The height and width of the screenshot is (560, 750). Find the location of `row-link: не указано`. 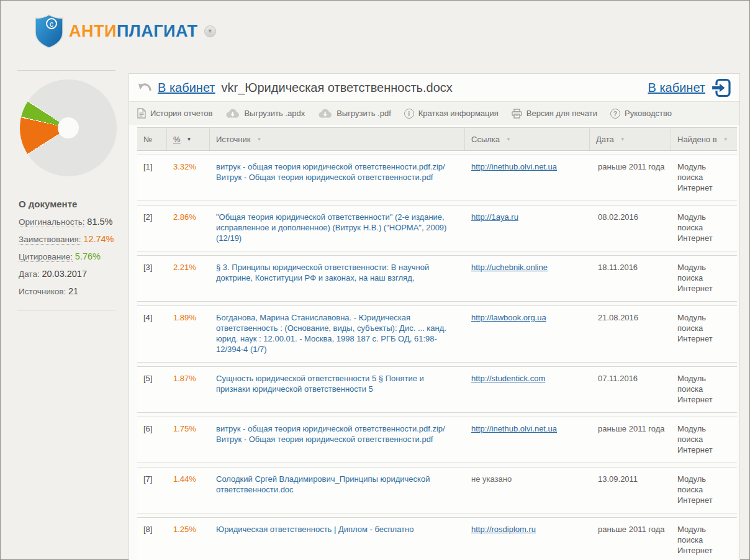

row-link: не указано is located at coordinates (528, 490).